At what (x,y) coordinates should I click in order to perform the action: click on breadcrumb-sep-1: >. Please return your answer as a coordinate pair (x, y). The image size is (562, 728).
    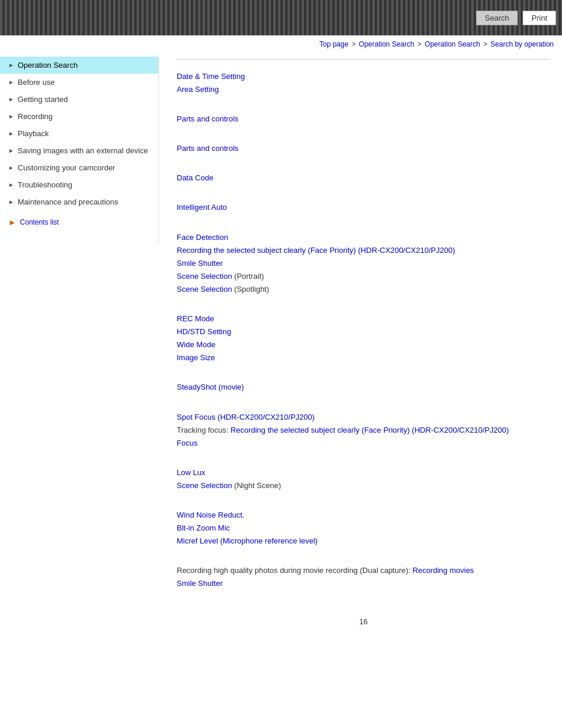
    Looking at the image, I should click on (355, 44).